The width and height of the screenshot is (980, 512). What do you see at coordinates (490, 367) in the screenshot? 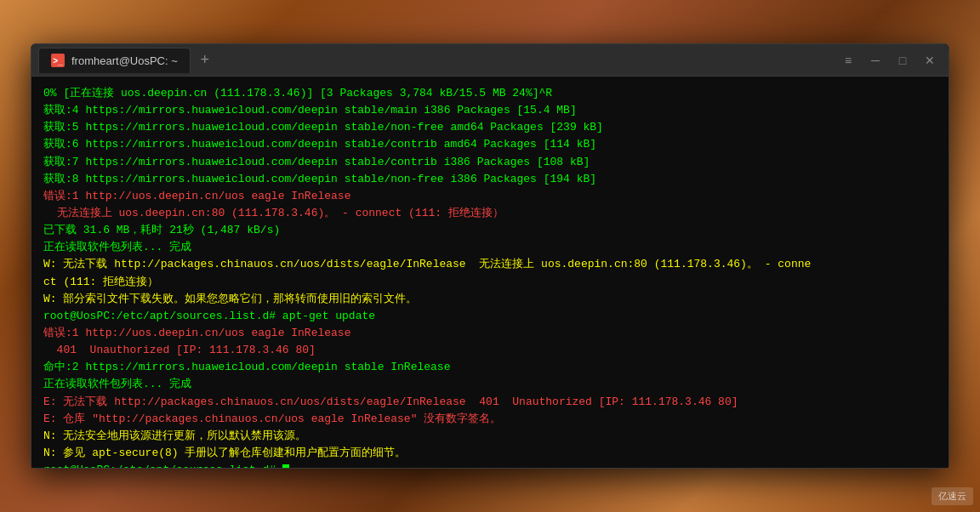
I see `terminal-line: 命中:2 https://mirrors.huaweicloud.com/dee…` at bounding box center [490, 367].